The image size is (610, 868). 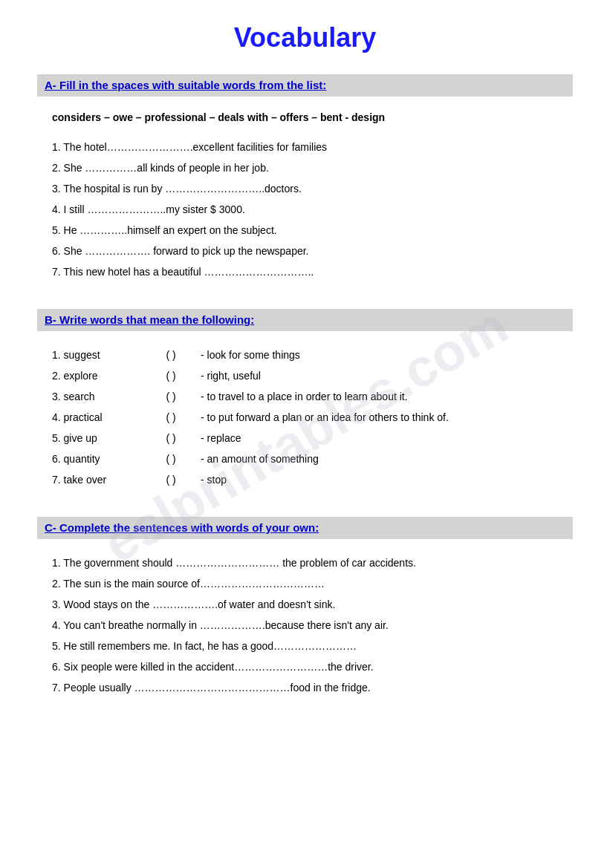 I want to click on b-def-5: - replace, so click(x=379, y=438).